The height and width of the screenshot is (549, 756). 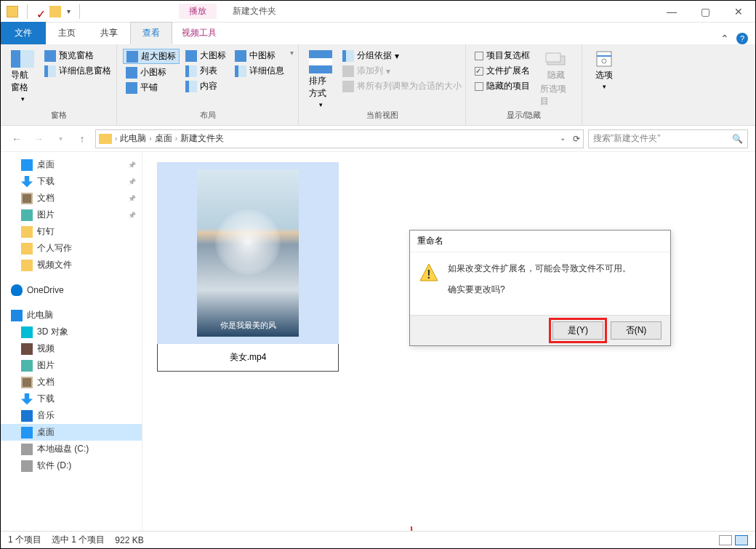 I want to click on search-input: 搜索"新建文件夹" 🔍, so click(x=668, y=139).